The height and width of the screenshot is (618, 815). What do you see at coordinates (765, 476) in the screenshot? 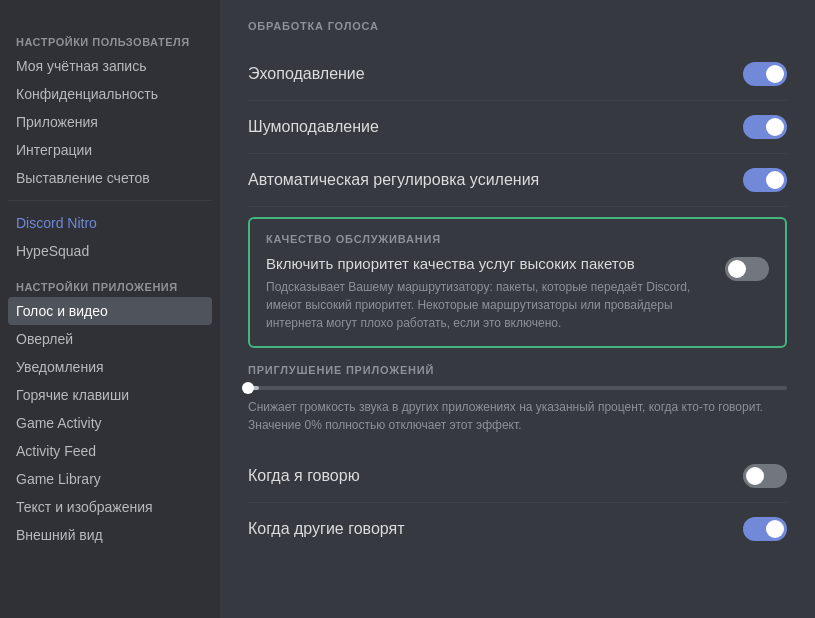
I see `when-i-speak-toggle` at bounding box center [765, 476].